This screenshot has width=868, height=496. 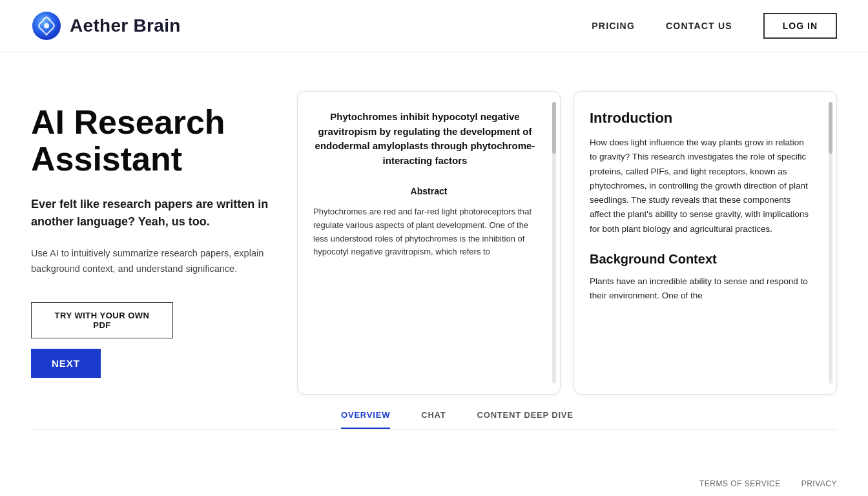 What do you see at coordinates (614, 26) in the screenshot?
I see `pricing-link: PRICING` at bounding box center [614, 26].